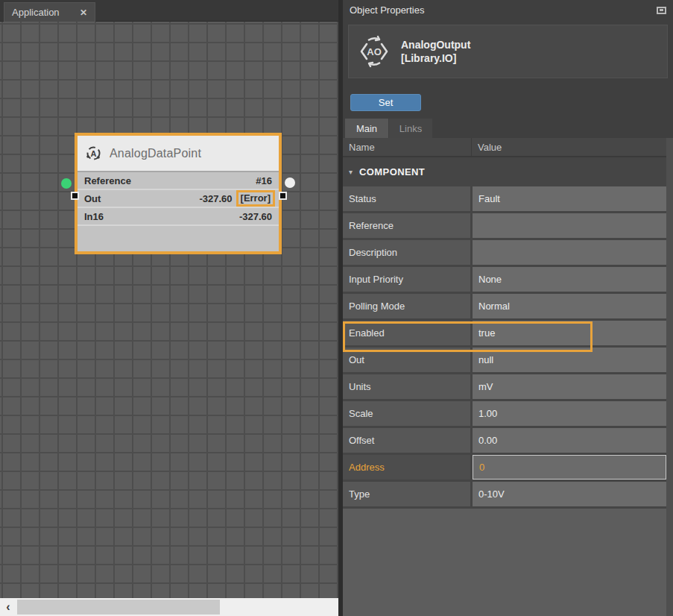 This screenshot has width=673, height=616. I want to click on property-value: null, so click(569, 359).